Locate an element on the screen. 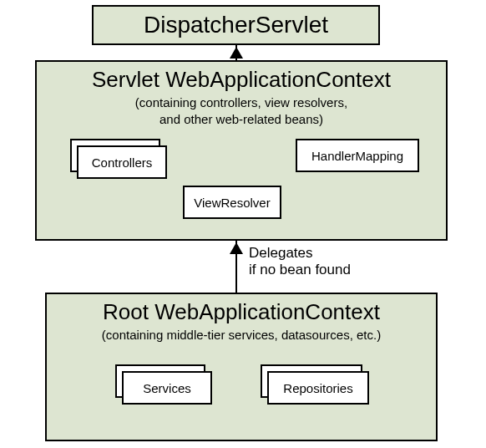  handlermapping-label: HandlerMapping is located at coordinates (357, 155).